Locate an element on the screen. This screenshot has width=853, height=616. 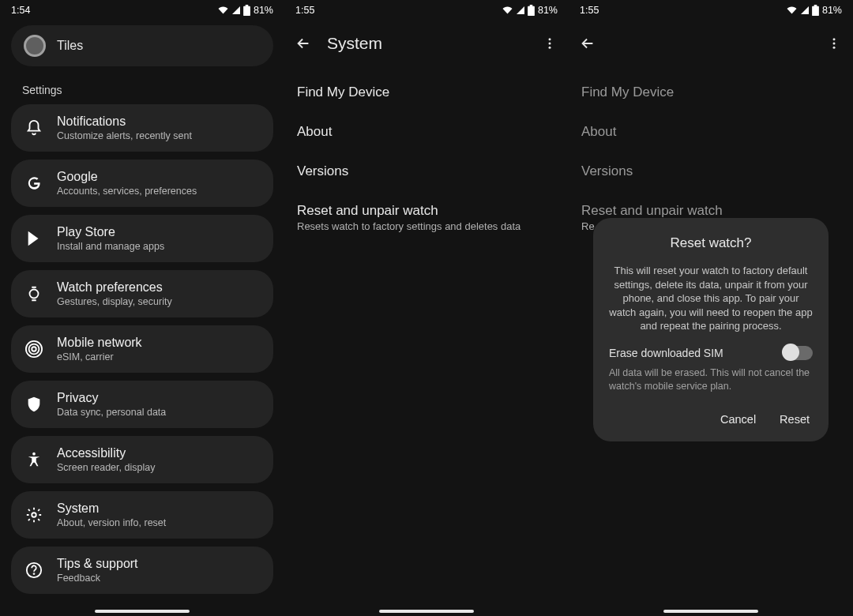
item-watch-preferences: Watch preferencesGestures, display, secu… is located at coordinates (142, 294).